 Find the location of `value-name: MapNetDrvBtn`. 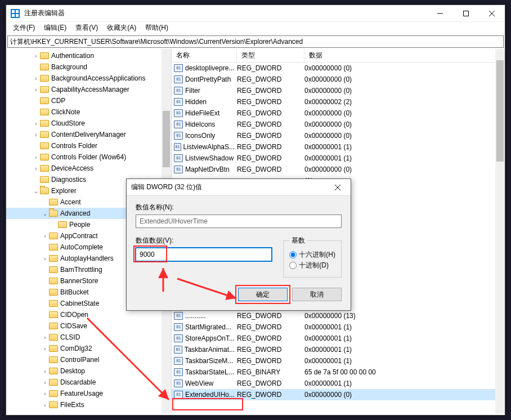

value-name: MapNetDrvBtn is located at coordinates (207, 169).